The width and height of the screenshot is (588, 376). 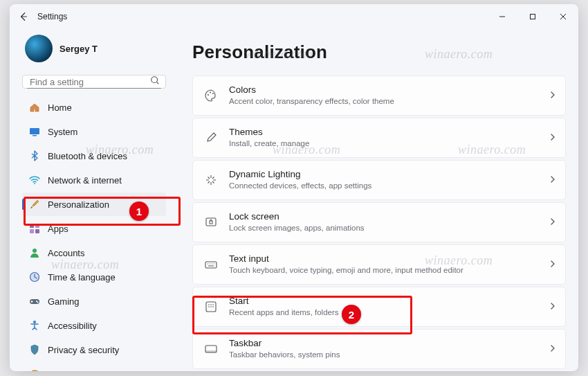 I want to click on card-subtitle: Taskbar behaviors, system pins, so click(x=389, y=355).